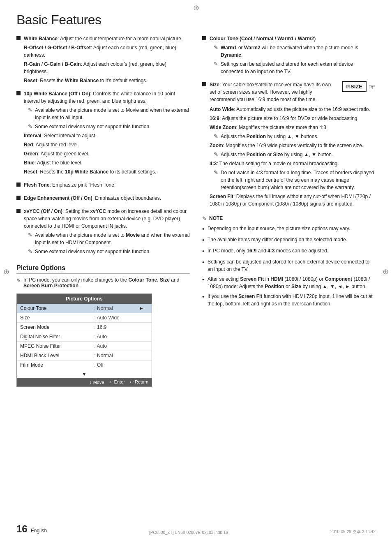 The height and width of the screenshot is (543, 392). Describe the element at coordinates (103, 60) in the screenshot. I see `white-balance-item: White Balance: Adjust the colour tempera…` at that location.